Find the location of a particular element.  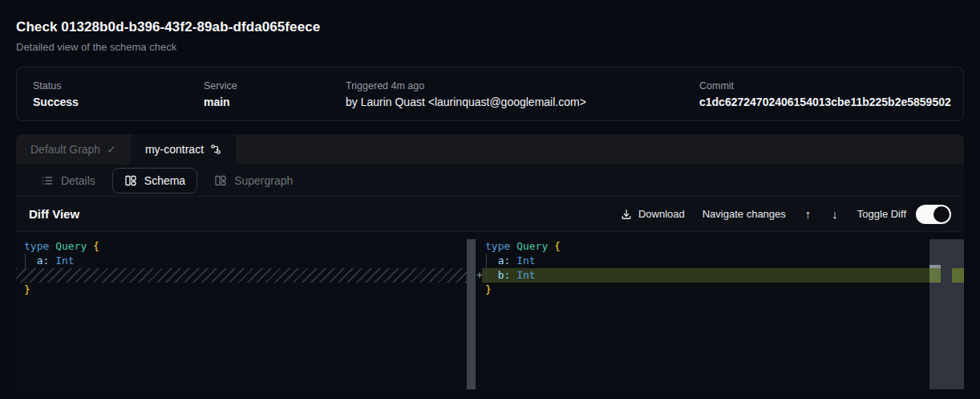

diff-added-line: b: Int is located at coordinates (723, 275).